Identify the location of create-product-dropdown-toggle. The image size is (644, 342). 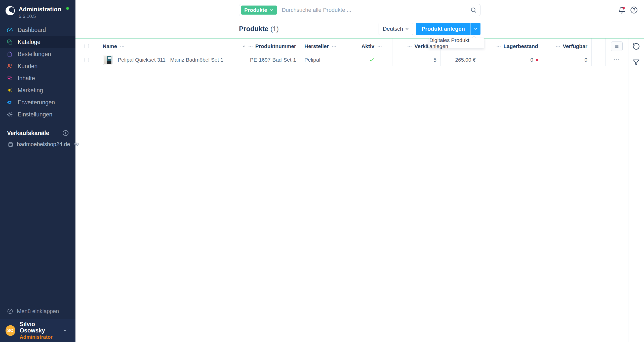
(475, 29).